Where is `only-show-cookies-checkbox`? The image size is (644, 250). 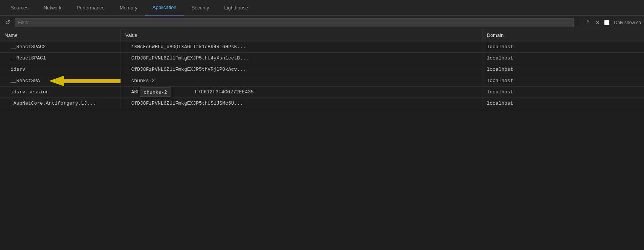 only-show-cookies-checkbox is located at coordinates (607, 23).